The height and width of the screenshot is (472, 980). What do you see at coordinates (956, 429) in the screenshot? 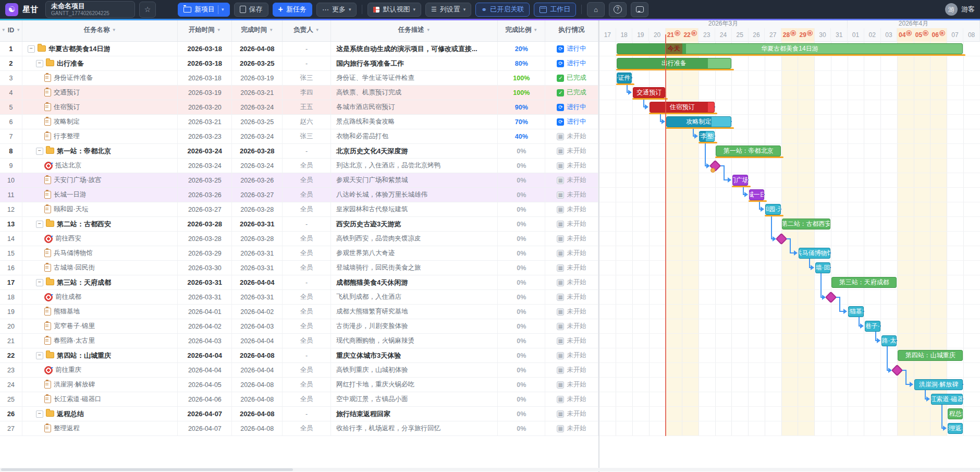
I see `gantt-bar: 整理返程` at bounding box center [956, 429].